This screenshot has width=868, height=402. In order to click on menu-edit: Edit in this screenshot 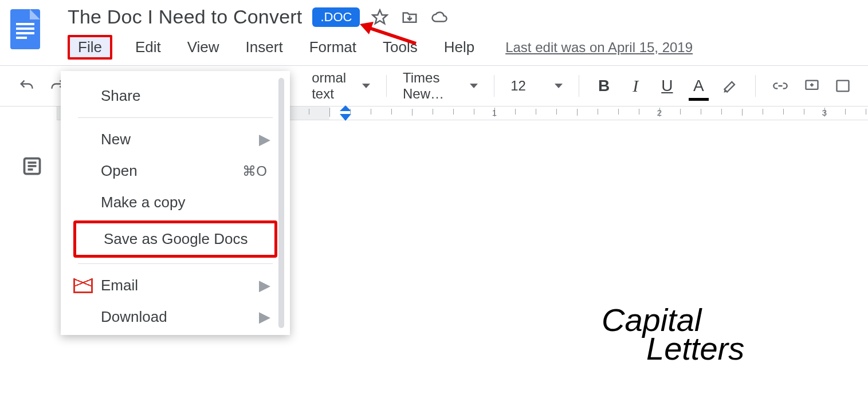, I will do `click(148, 47)`.